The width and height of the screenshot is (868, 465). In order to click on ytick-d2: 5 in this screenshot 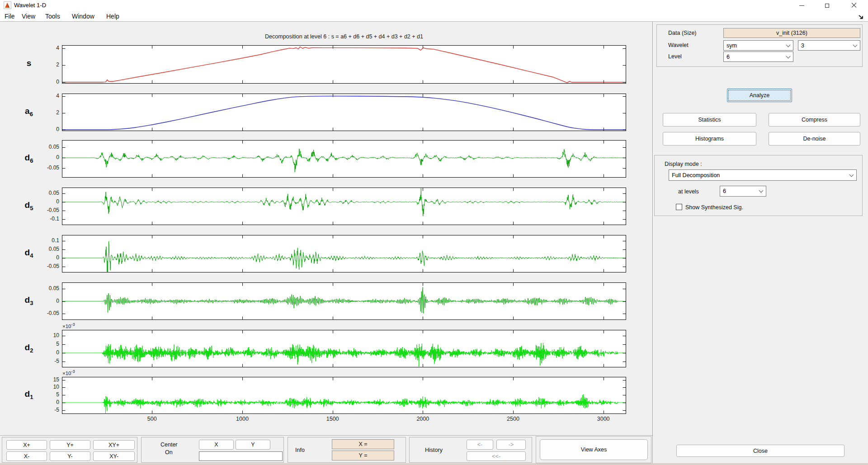, I will do `click(43, 344)`.